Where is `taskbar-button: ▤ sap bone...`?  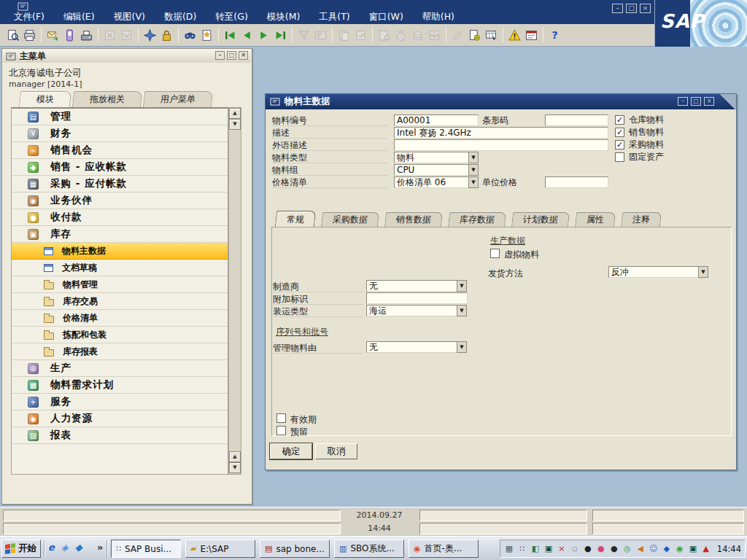
taskbar-button: ▤ sap bone... is located at coordinates (295, 548).